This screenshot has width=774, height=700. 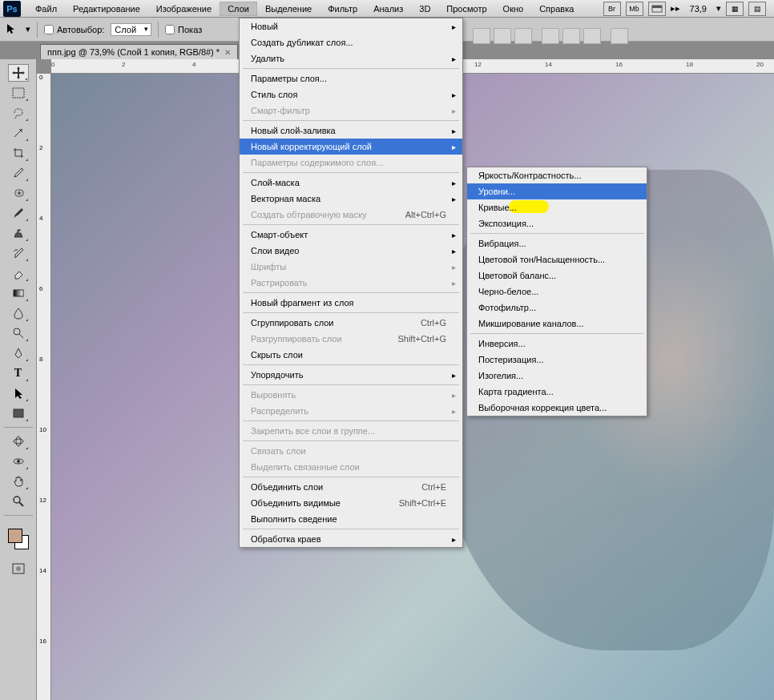 What do you see at coordinates (351, 375) in the screenshot?
I see `menu-item: Упорядочить` at bounding box center [351, 375].